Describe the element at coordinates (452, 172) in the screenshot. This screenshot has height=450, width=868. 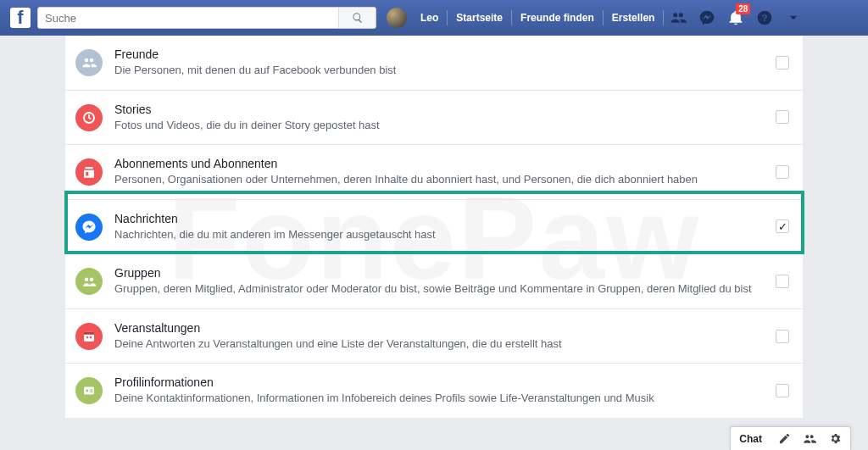
I see `row-body: Abonnements und AbonnentenPersonen, Orga…` at that location.